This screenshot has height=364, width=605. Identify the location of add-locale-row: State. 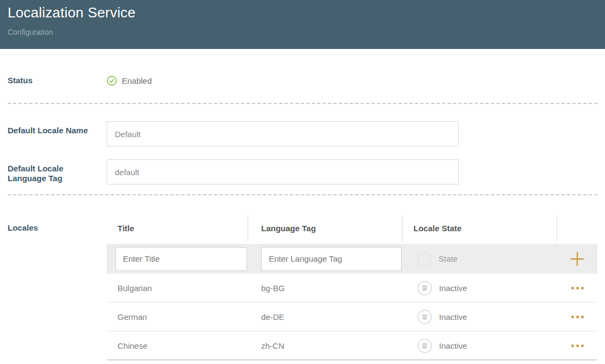
(352, 259).